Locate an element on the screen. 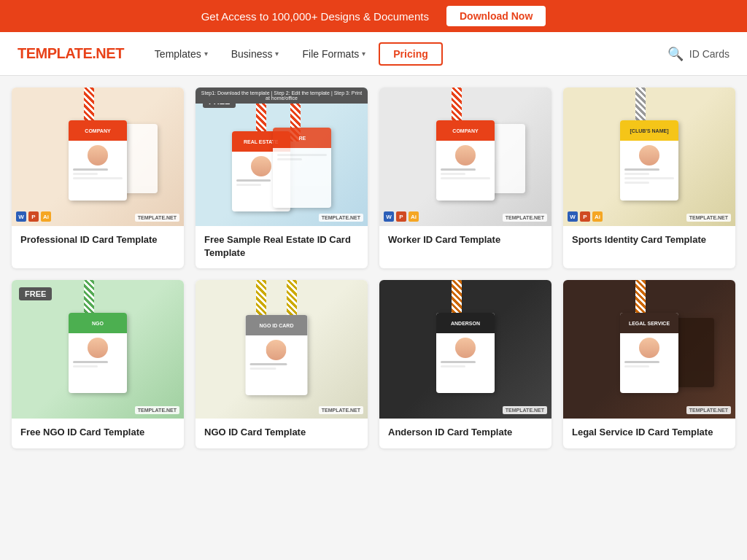 The image size is (747, 560). id-card-front-5: NGO is located at coordinates (98, 353).